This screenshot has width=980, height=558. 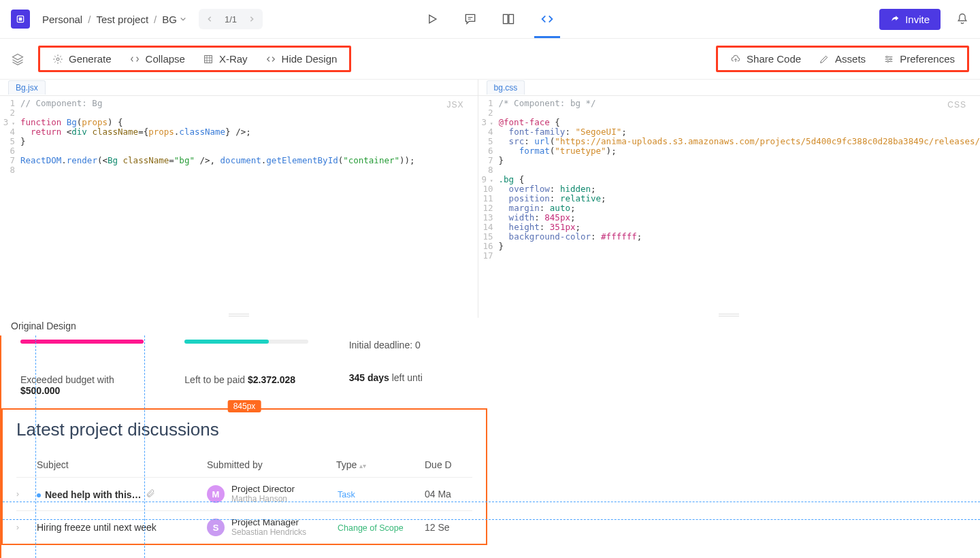 I want to click on prev-frame-button, so click(x=210, y=19).